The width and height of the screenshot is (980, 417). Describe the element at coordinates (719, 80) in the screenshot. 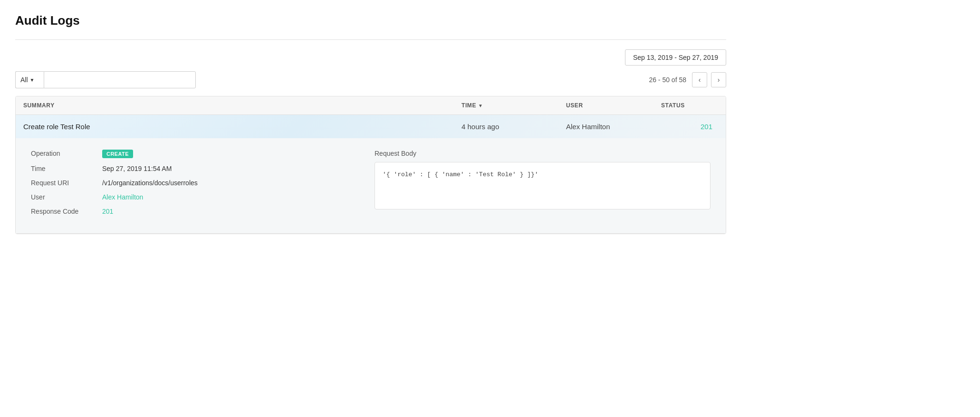

I see `pagination-next-button: ›` at that location.